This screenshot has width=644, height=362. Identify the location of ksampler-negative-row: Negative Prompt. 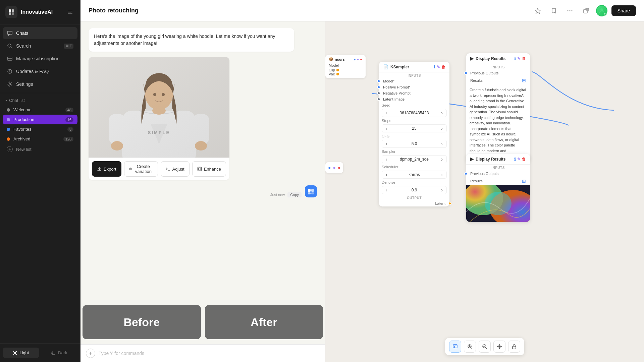
(414, 93).